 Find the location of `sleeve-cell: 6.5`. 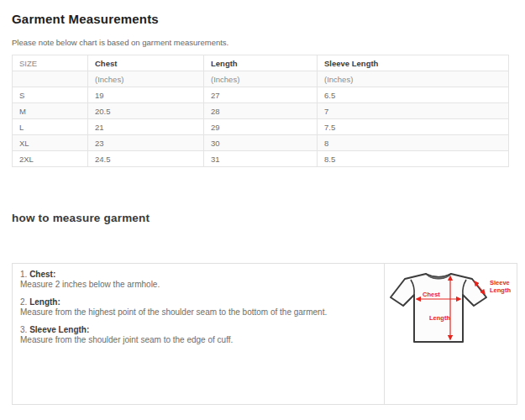

sleeve-cell: 6.5 is located at coordinates (413, 96).